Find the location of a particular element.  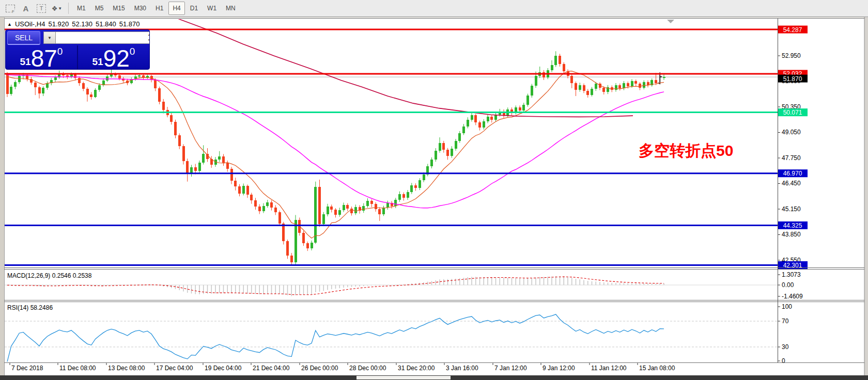

svg-text: 49.050 is located at coordinates (792, 132).